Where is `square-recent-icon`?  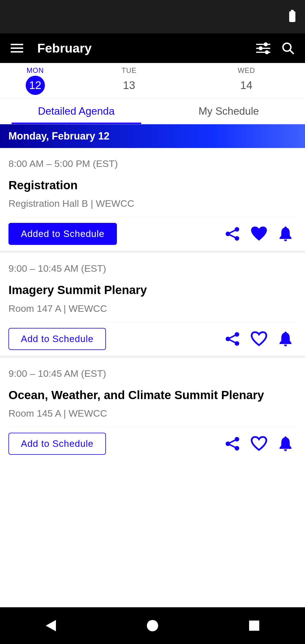 square-recent-icon is located at coordinates (254, 626).